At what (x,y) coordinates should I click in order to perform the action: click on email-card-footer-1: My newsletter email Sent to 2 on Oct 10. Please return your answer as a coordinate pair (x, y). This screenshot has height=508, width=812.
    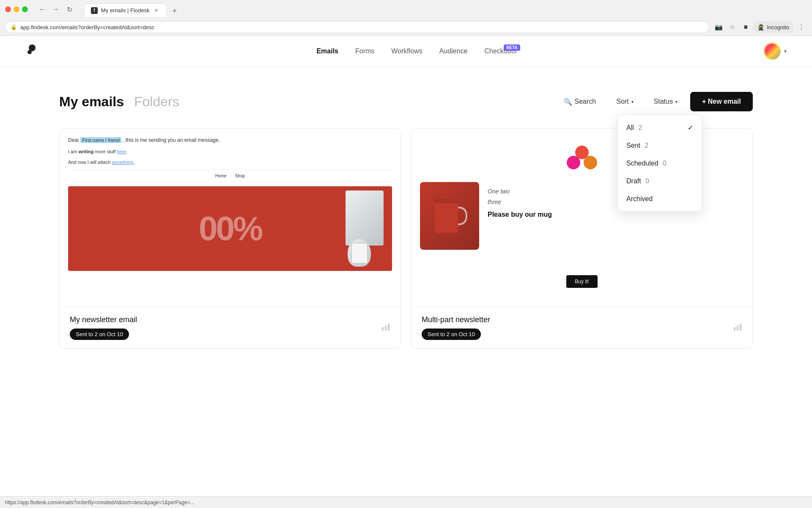
    Looking at the image, I should click on (230, 328).